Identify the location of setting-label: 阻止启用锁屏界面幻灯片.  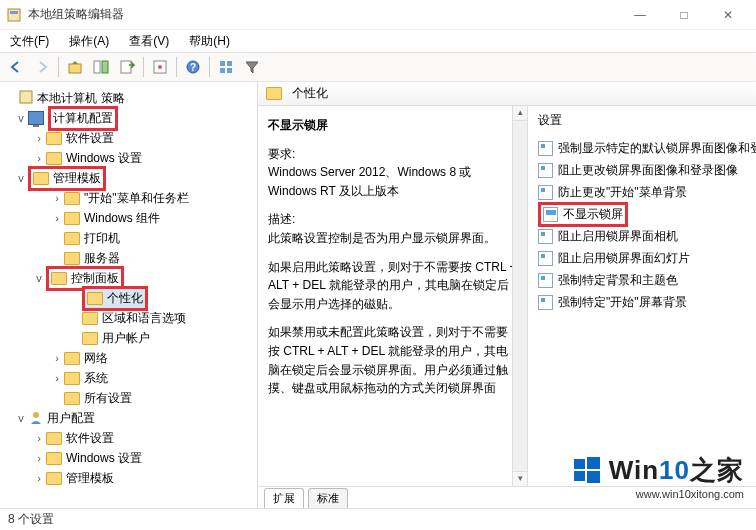
(624, 258).